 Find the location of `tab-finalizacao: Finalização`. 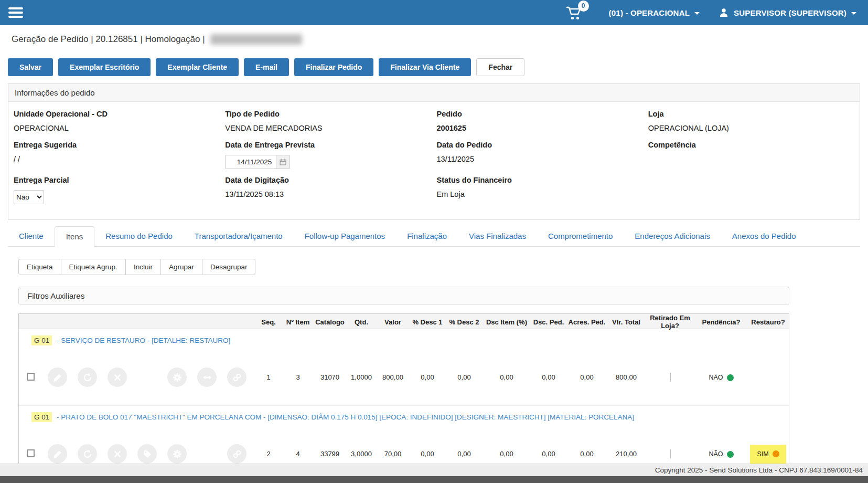

tab-finalizacao: Finalização is located at coordinates (427, 236).